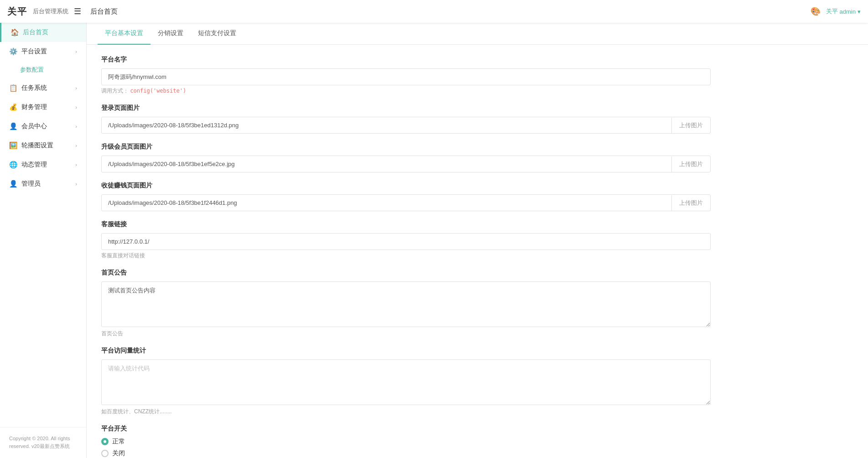  Describe the element at coordinates (406, 255) in the screenshot. I see `customer-service-hint: 客服直接对话链接` at that location.